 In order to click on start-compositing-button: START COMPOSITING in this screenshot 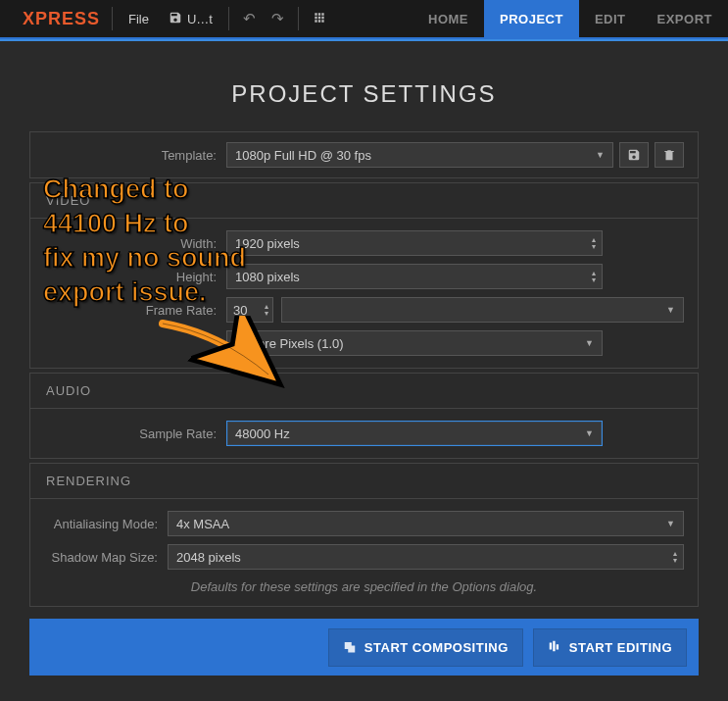, I will do `click(425, 647)`.